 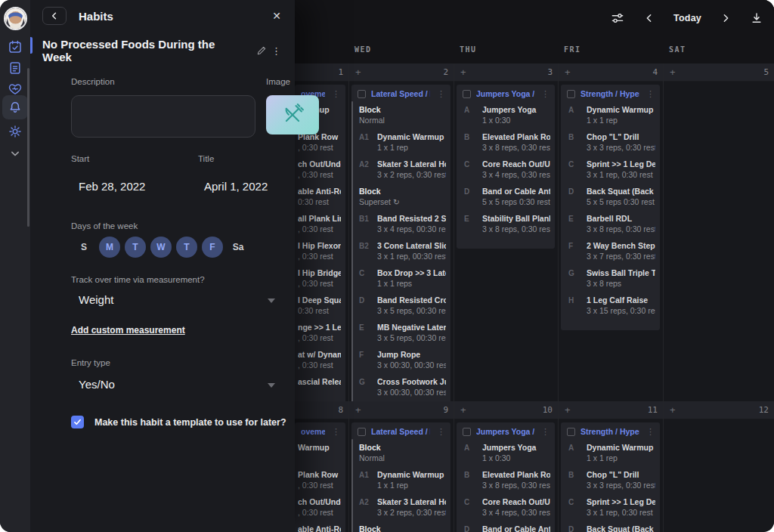 What do you see at coordinates (177, 385) in the screenshot?
I see `entry-type-select: Yes/No` at bounding box center [177, 385].